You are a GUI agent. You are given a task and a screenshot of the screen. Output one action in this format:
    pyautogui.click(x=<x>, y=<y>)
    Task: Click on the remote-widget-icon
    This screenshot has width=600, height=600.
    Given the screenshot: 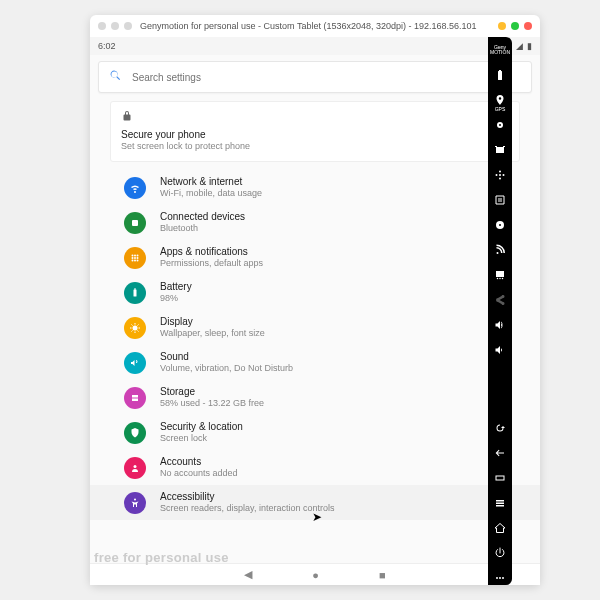 What is the action you would take?
    pyautogui.click(x=500, y=175)
    